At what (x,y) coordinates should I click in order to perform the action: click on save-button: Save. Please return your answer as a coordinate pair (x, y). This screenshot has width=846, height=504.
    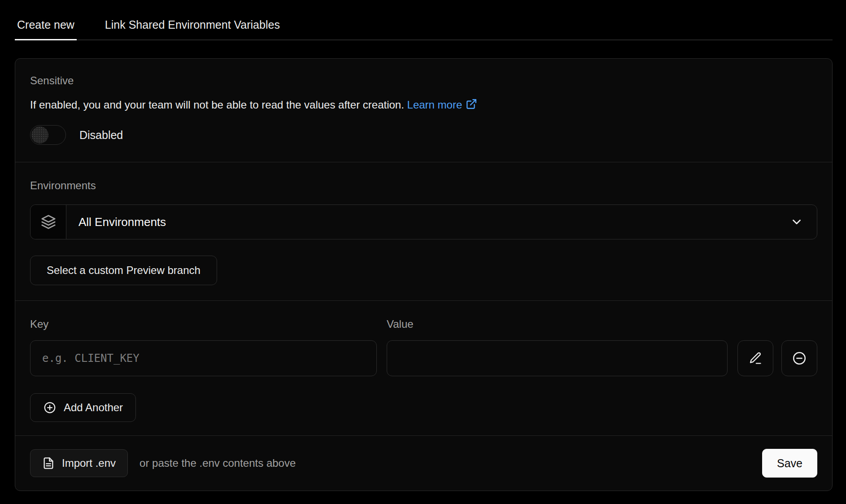
    Looking at the image, I should click on (789, 463).